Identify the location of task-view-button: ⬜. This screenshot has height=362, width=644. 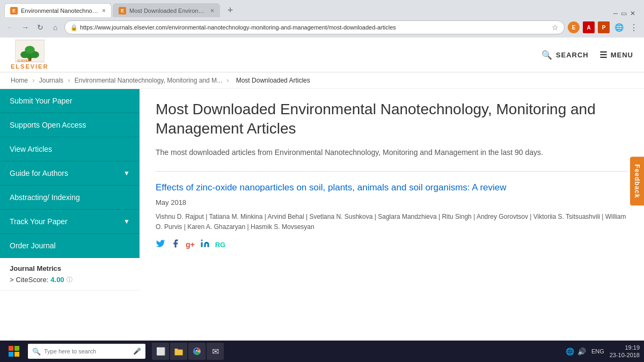
(160, 351).